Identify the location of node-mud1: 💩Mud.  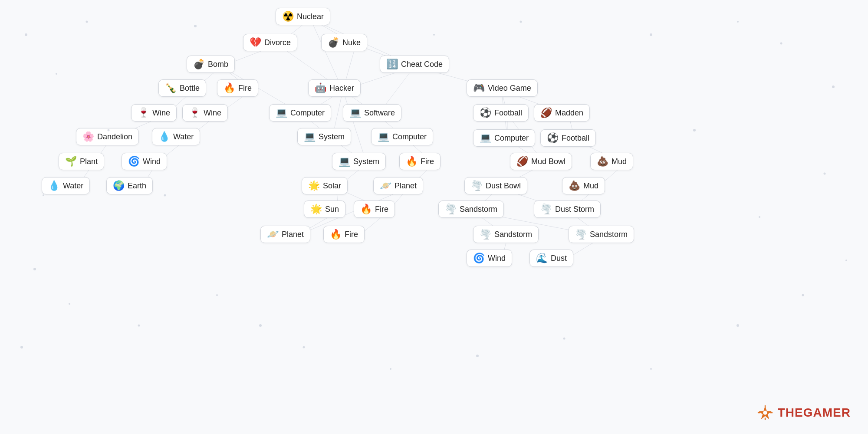
(612, 161).